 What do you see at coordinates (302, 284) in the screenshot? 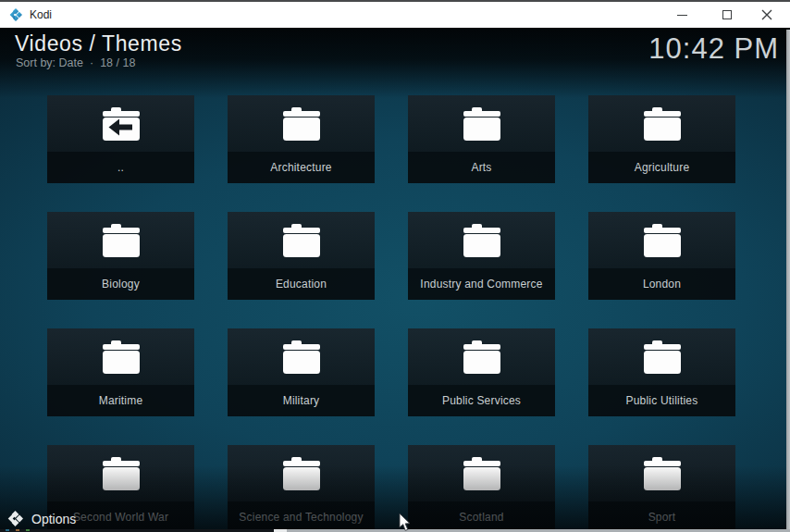
I see `tile-label: Education` at bounding box center [302, 284].